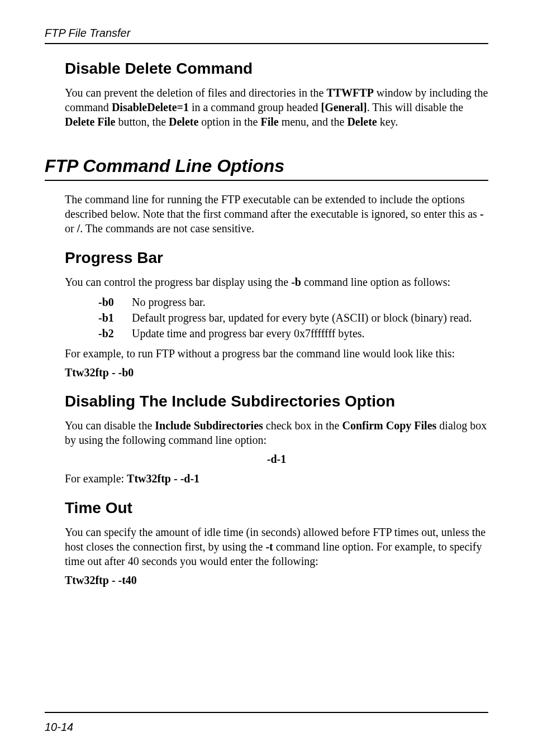  Describe the element at coordinates (415, 107) in the screenshot. I see `text: . This will disable the` at that location.